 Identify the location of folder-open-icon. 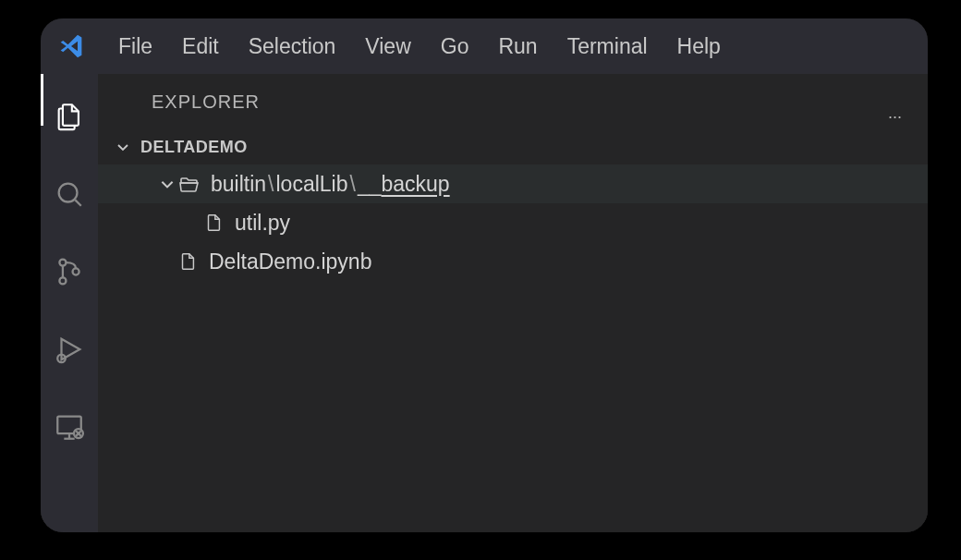
(189, 184).